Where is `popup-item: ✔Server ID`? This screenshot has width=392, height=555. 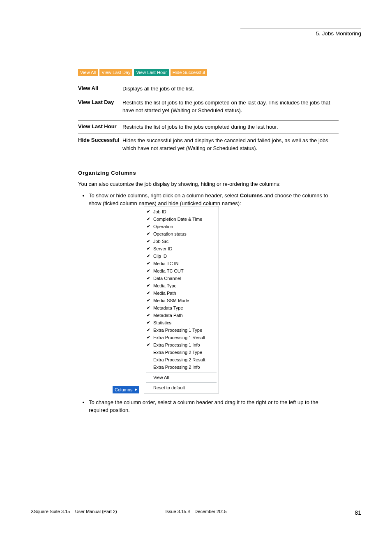
popup-item: ✔Server ID is located at coordinates (182, 249).